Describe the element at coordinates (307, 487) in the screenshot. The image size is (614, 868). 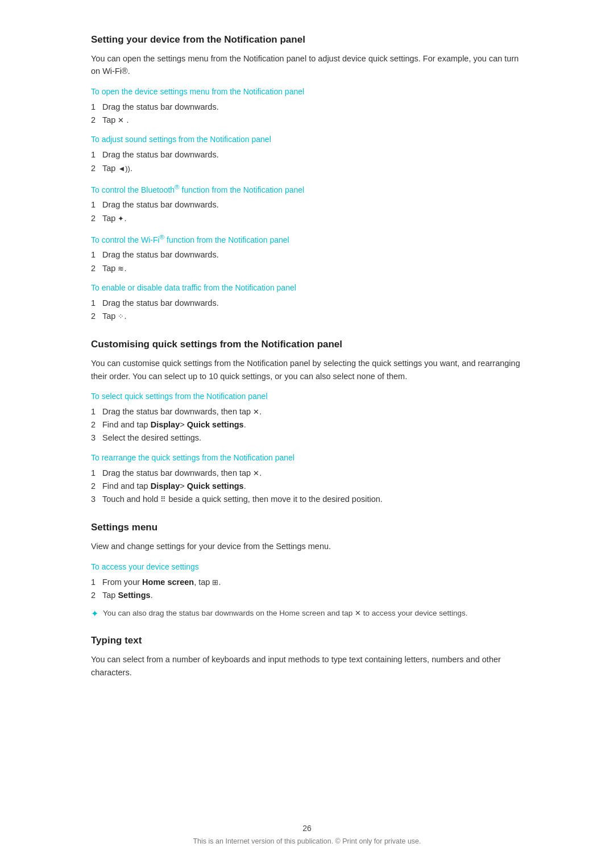
I see `steps-rearrange: 1Drag the status bar downwards, then tap…` at that location.